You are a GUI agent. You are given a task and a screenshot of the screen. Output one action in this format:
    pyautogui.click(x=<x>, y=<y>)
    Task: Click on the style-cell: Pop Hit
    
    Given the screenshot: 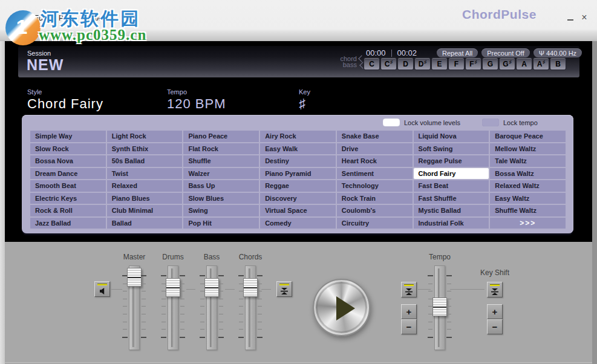 What is the action you would take?
    pyautogui.click(x=221, y=224)
    